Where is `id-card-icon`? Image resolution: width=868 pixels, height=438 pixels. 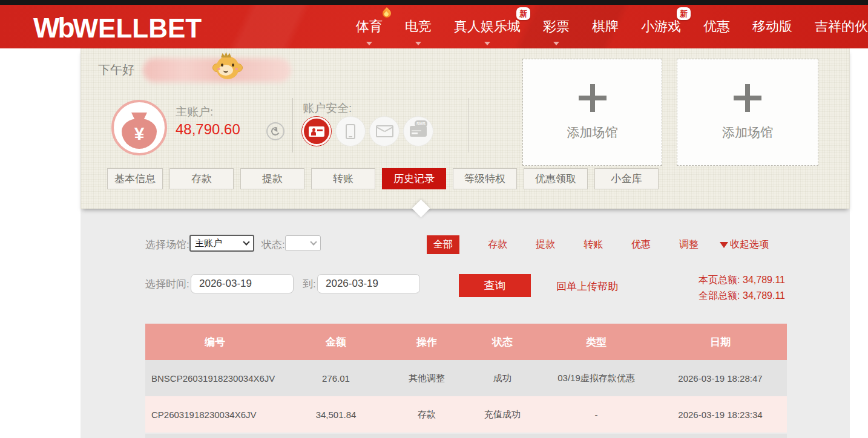 id-card-icon is located at coordinates (317, 131).